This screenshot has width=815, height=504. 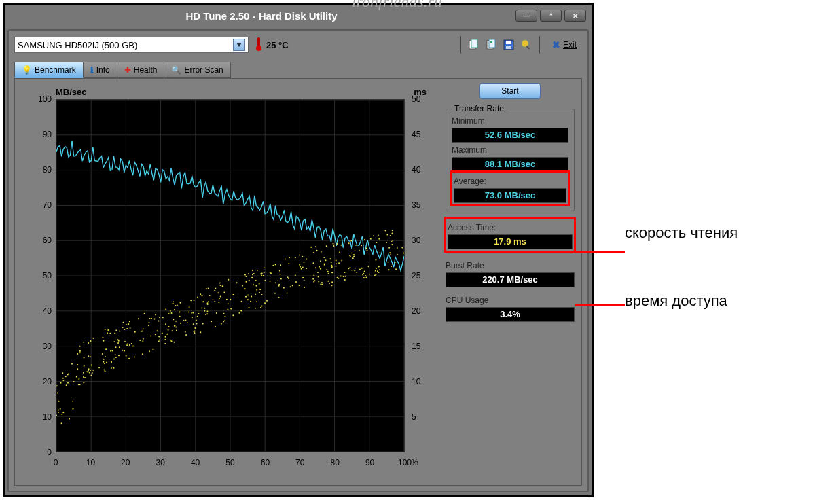 I want to click on temperature-display: 25 °C, so click(x=272, y=45).